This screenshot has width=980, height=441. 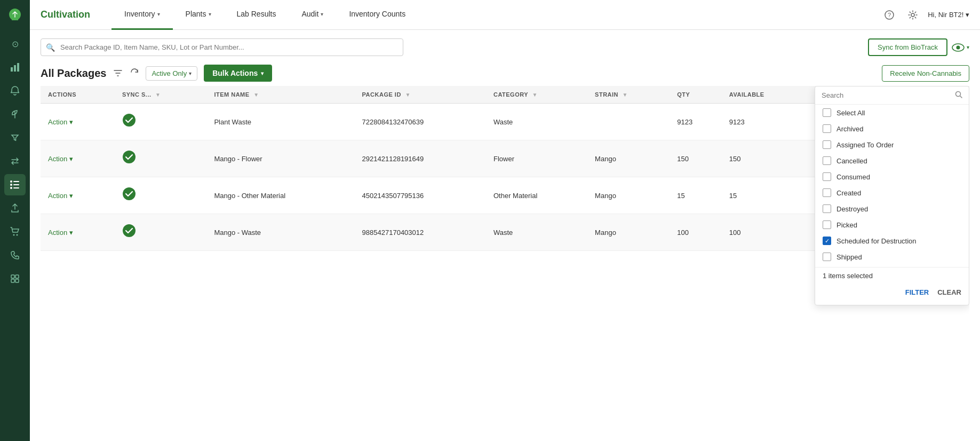 I want to click on strain-cell: Mango, so click(x=628, y=195).